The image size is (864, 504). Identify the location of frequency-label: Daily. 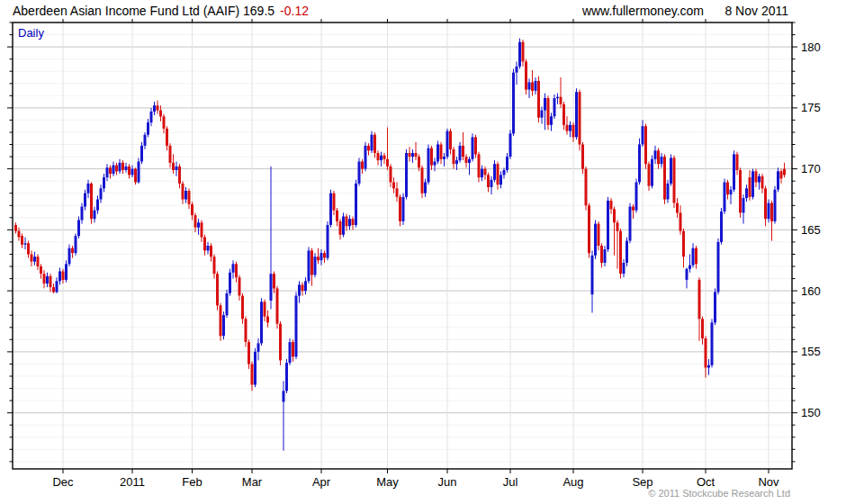
(31, 32).